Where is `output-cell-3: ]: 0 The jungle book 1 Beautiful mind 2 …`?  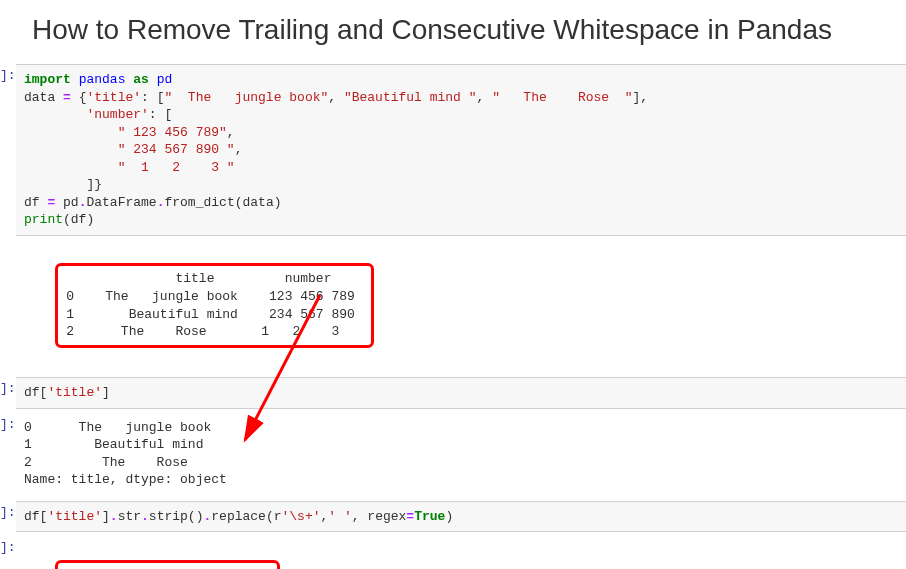 output-cell-3: ]: 0 The jungle book 1 Beautiful mind 2 … is located at coordinates (453, 552).